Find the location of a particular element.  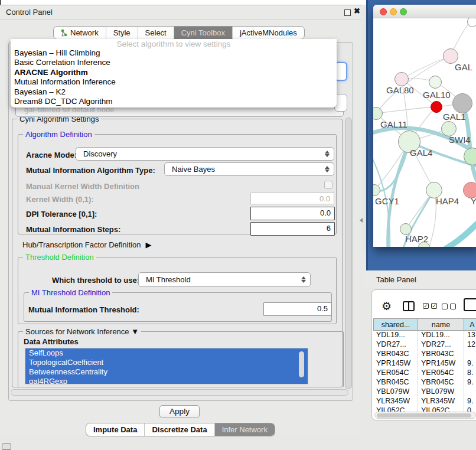

table-cell: YDL19... is located at coordinates (396, 335).